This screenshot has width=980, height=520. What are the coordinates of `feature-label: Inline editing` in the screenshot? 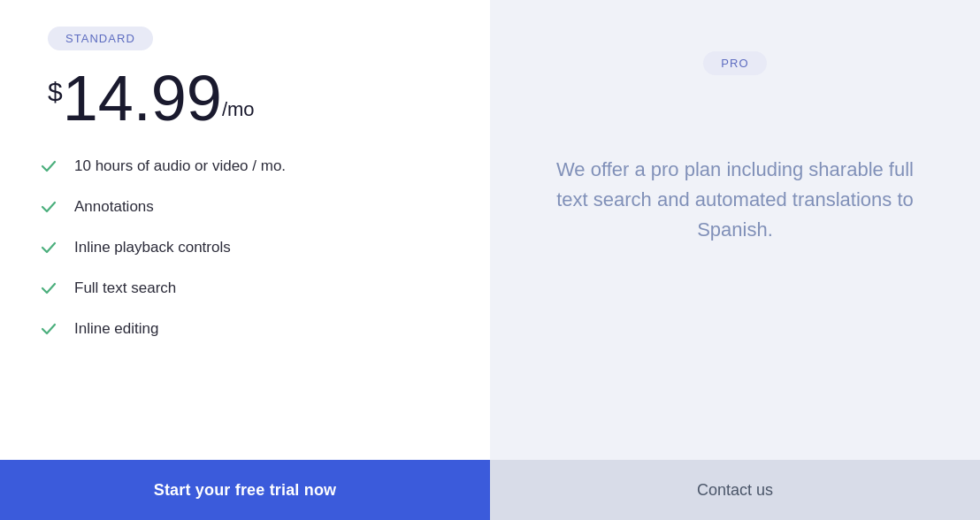 It's located at (117, 329).